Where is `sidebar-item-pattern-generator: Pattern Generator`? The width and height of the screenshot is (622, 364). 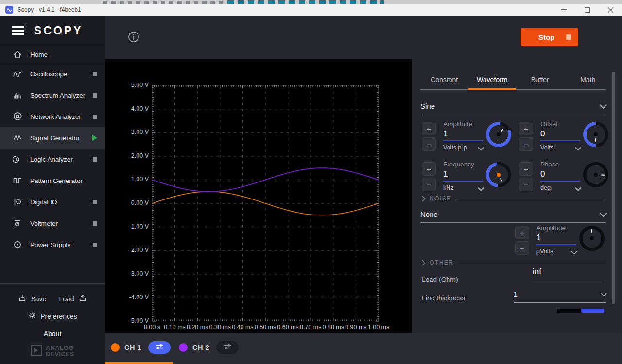 sidebar-item-pattern-generator: Pattern Generator is located at coordinates (52, 181).